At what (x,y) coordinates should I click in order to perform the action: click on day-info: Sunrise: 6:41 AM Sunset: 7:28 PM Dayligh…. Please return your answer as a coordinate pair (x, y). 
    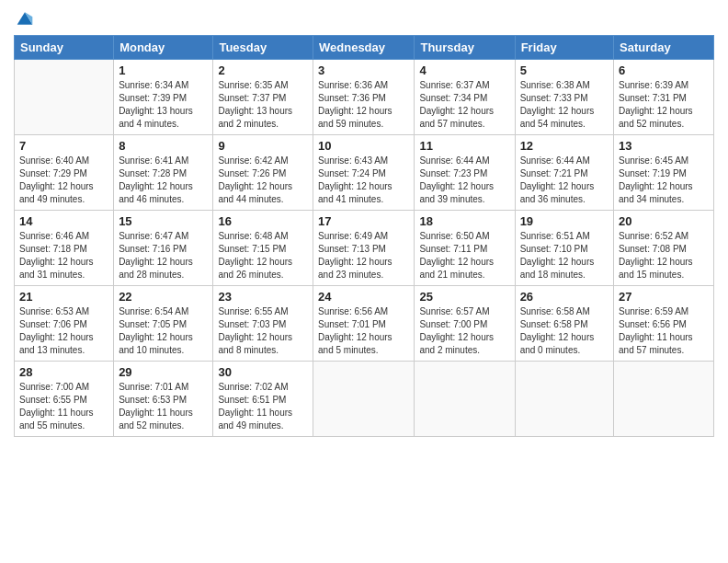
    Looking at the image, I should click on (164, 180).